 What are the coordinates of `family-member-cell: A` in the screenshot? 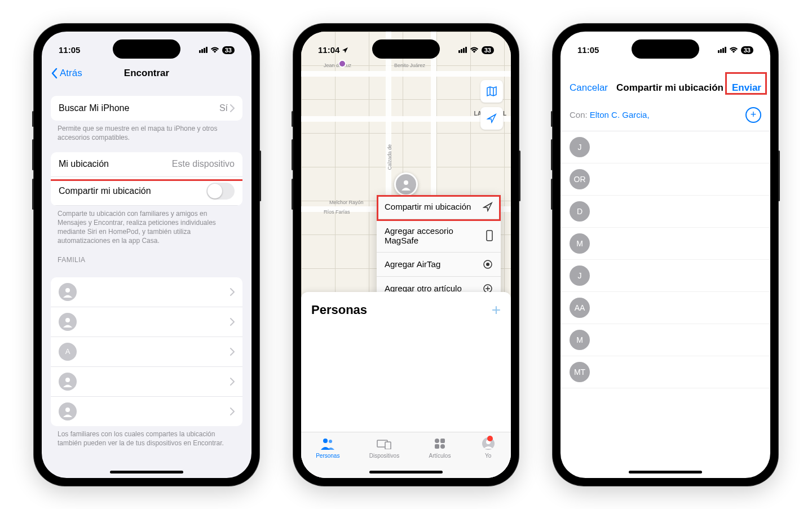 It's located at (147, 352).